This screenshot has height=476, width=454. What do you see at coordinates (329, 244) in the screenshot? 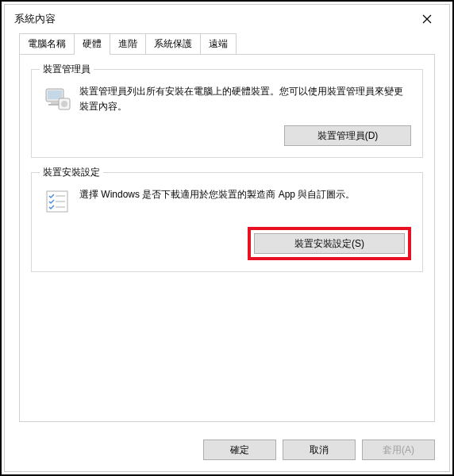
I see `highlighted-frame: 裝置安裝設定(S)` at bounding box center [329, 244].